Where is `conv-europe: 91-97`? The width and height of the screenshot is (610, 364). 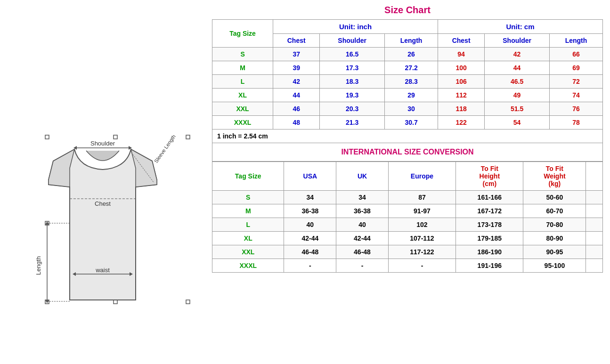
conv-europe: 91-97 is located at coordinates (422, 211).